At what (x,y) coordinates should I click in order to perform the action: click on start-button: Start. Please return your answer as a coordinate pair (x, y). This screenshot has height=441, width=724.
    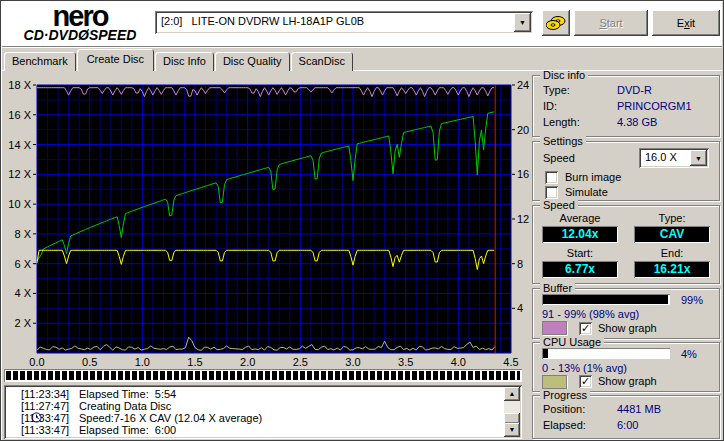
    Looking at the image, I should click on (611, 23).